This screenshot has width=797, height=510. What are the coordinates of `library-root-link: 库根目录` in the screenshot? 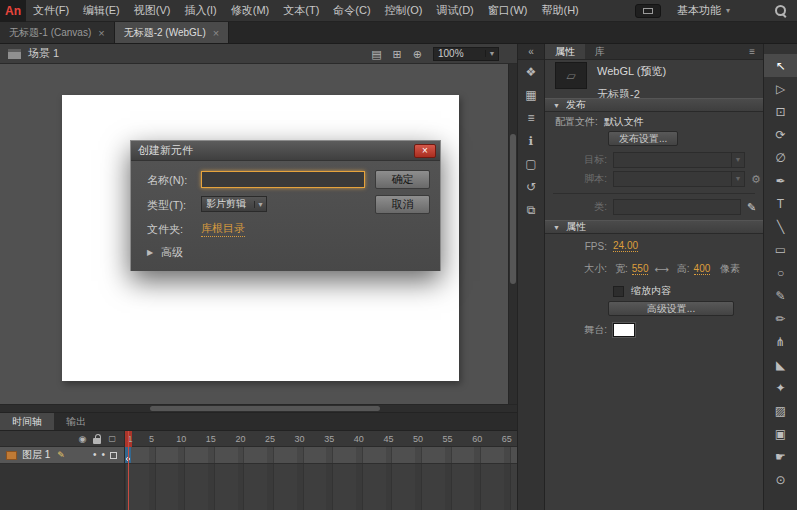 It's located at (223, 229).